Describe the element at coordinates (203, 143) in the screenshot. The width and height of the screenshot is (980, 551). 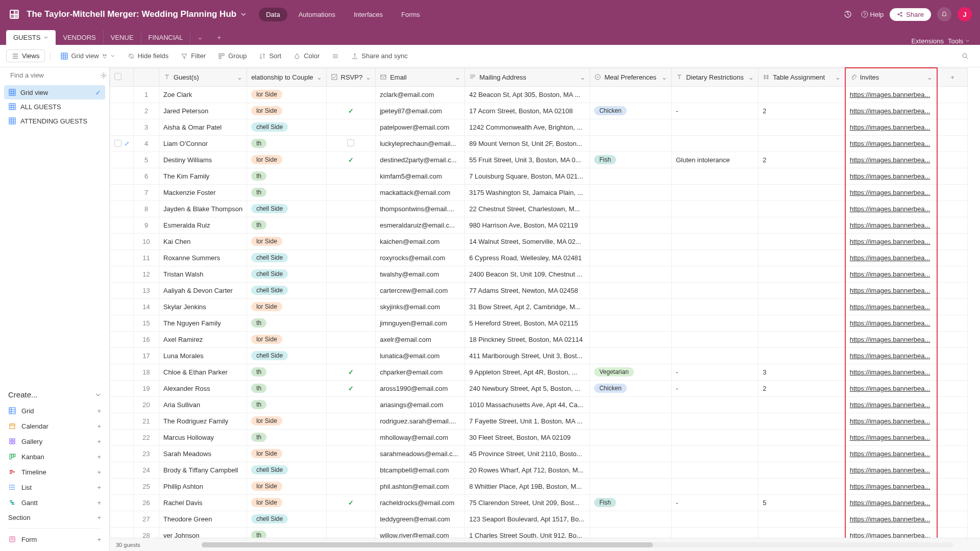
I see `guest-cell: Liam O'Connor` at that location.